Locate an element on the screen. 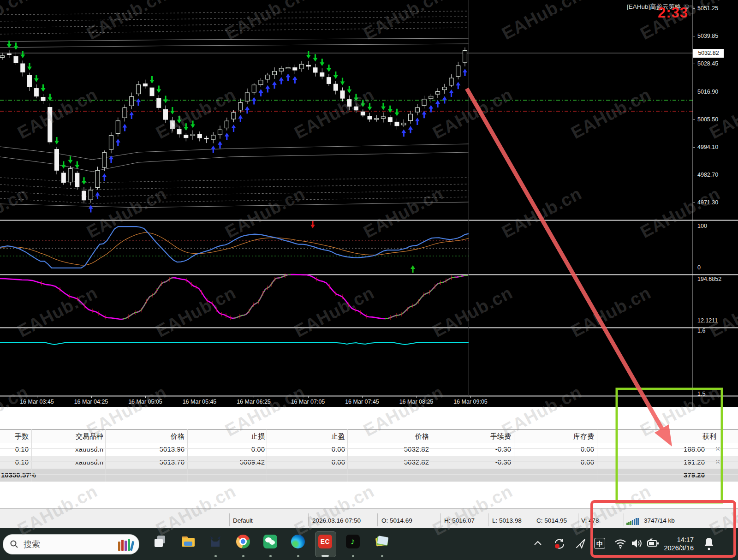 The image size is (738, 560). time-tick-label: 16 Mar 07:45 is located at coordinates (362, 402).